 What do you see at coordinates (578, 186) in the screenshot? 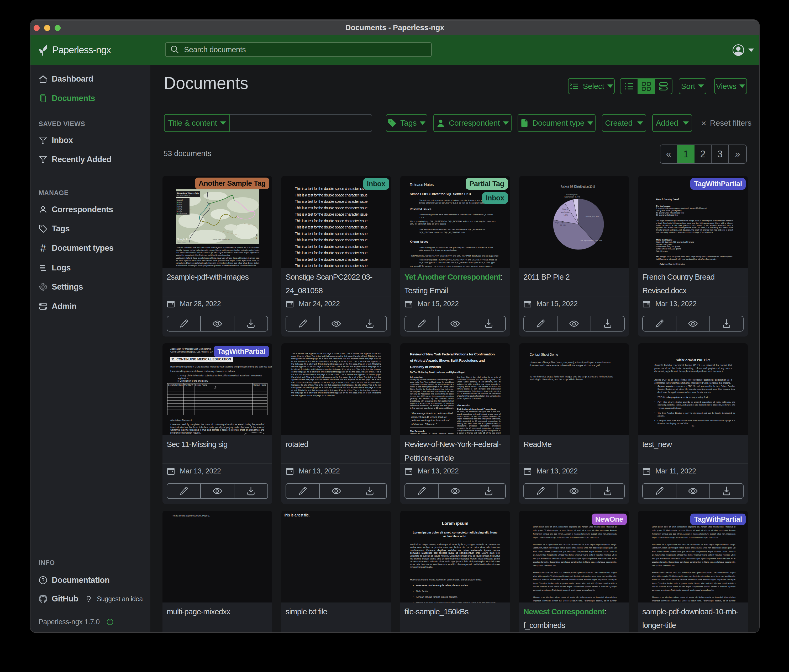
I see `svg-text: Patient BP Distribution 2011` at bounding box center [578, 186].